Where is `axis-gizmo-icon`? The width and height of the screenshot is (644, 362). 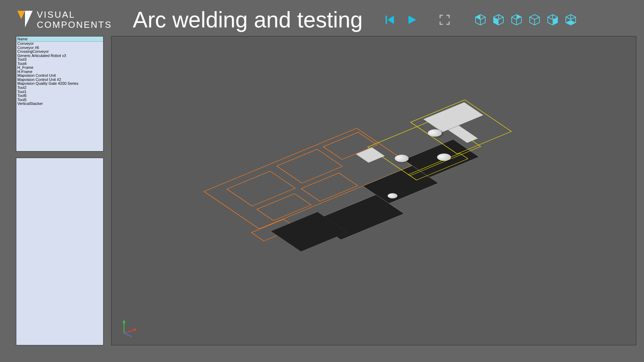
axis-gizmo-icon is located at coordinates (129, 328).